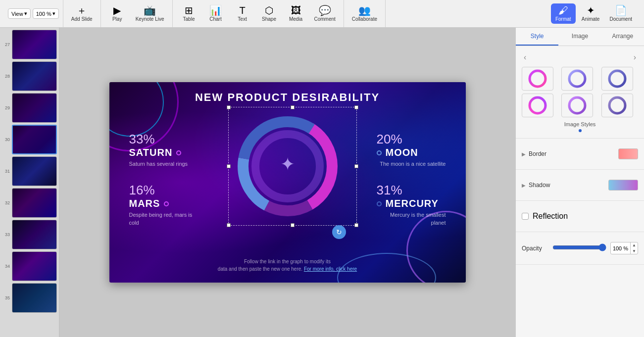 This screenshot has width=644, height=337. I want to click on chart-selection, so click(293, 166).